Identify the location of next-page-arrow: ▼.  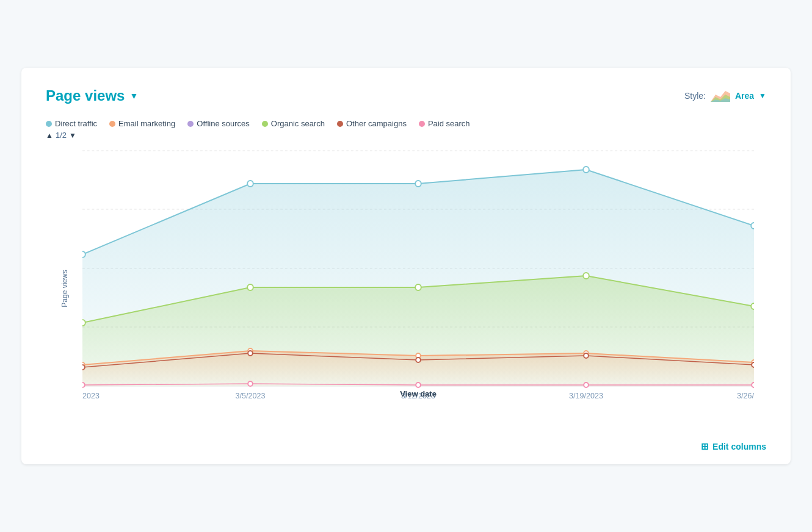
(73, 135).